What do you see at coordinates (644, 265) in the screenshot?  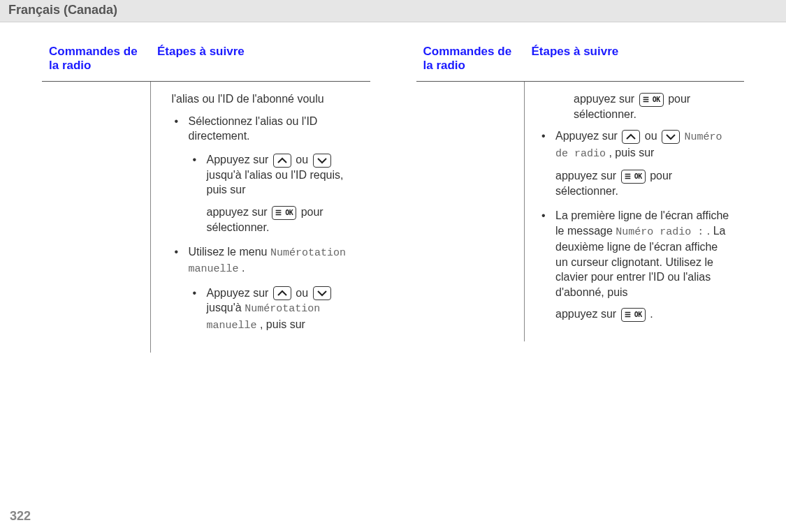 I see `list-item: La première ligne de l'écran affiche le …` at bounding box center [644, 265].